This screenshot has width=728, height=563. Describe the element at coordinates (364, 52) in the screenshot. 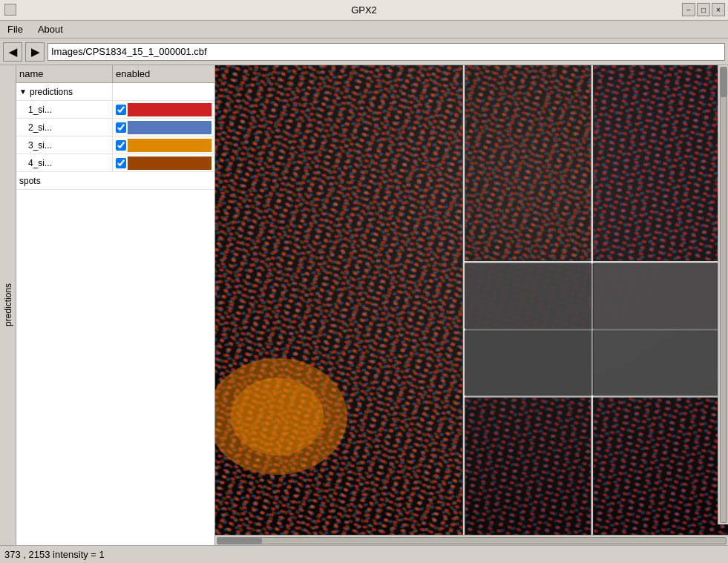

I see `toolbar: ◀ ▶` at that location.